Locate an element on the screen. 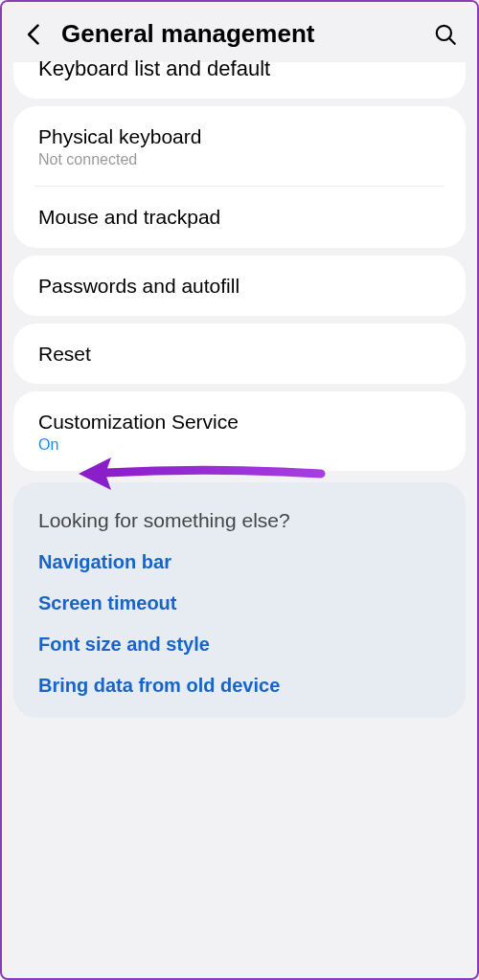 This screenshot has height=980, width=479. customization-card: Customization Service On is located at coordinates (240, 431).